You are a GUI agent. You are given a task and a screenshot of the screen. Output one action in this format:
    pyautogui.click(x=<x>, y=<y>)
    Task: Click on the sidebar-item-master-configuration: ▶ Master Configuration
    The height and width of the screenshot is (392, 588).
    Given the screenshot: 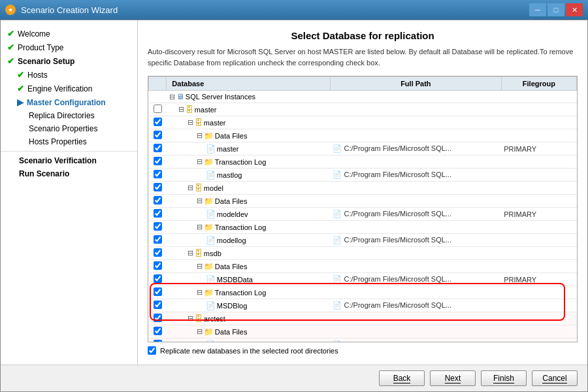 What is the action you would take?
    pyautogui.click(x=69, y=102)
    